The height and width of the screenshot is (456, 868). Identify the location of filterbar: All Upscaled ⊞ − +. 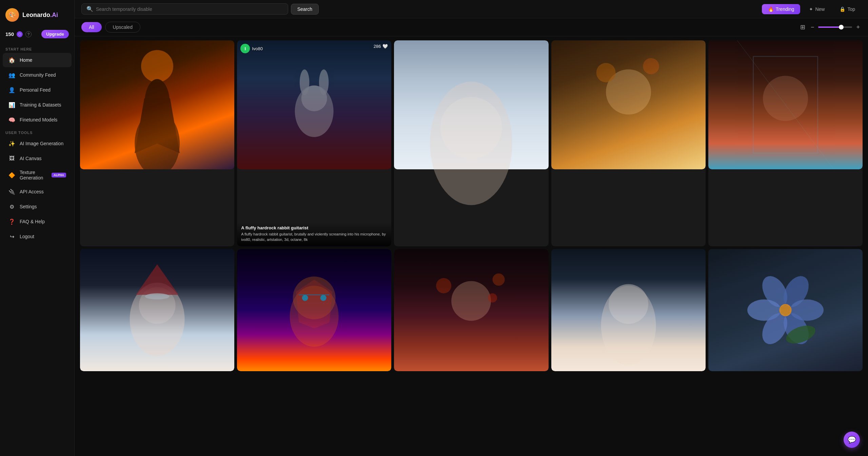
(471, 27).